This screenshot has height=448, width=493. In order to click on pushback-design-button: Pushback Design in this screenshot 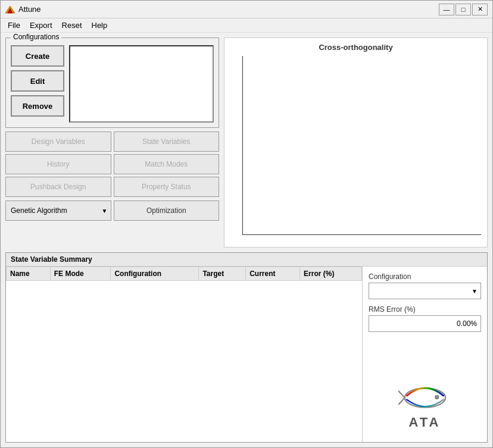, I will do `click(58, 187)`.